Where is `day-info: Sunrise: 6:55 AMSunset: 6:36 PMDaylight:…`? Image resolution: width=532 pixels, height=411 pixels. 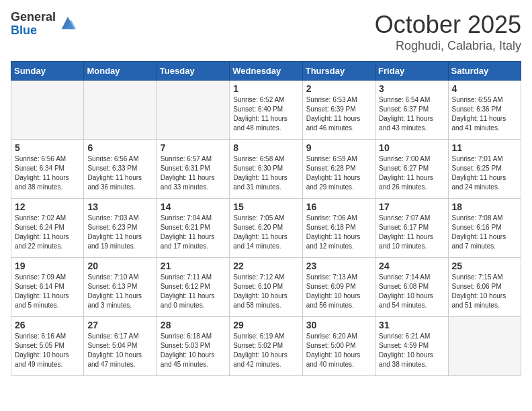
day-info: Sunrise: 6:55 AMSunset: 6:36 PMDaylight:… is located at coordinates (485, 114).